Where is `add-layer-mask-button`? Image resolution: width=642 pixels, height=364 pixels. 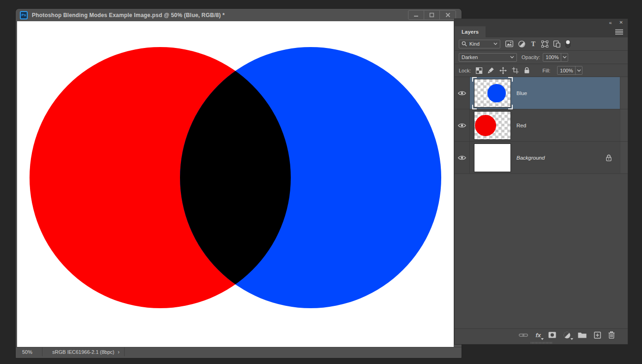 add-layer-mask-button is located at coordinates (552, 335).